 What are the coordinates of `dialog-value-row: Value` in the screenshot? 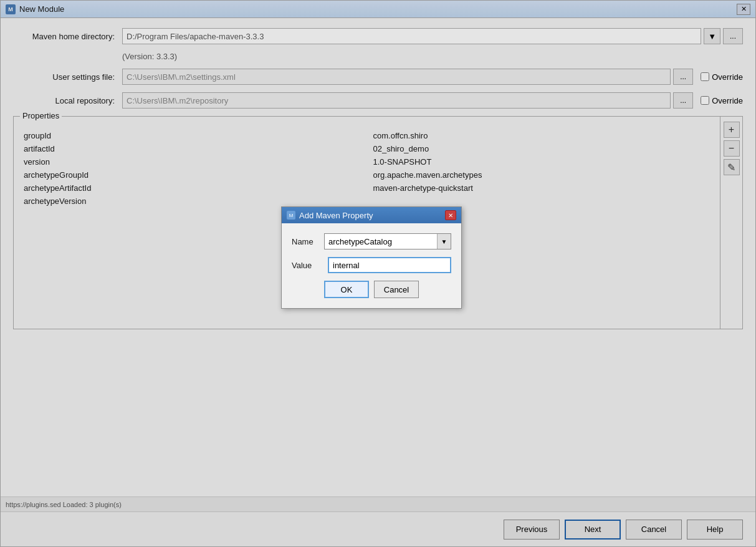 It's located at (371, 265).